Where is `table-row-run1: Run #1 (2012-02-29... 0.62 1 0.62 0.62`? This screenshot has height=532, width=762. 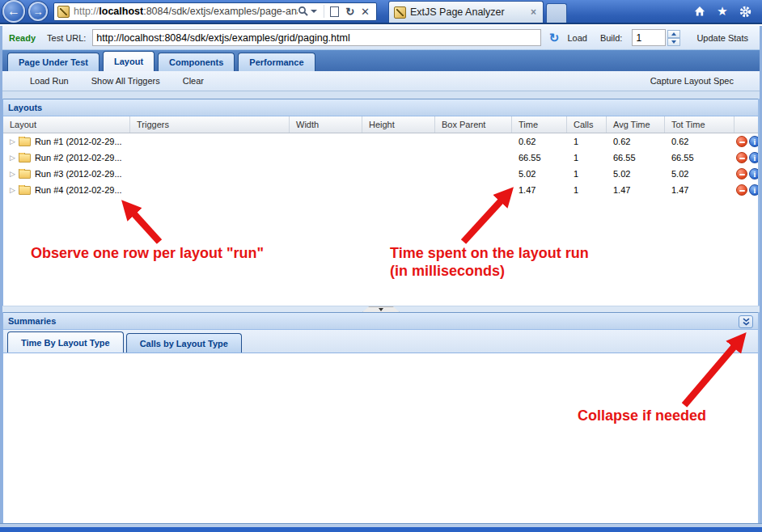 table-row-run1: Run #1 (2012-02-29... 0.62 1 0.62 0.62 is located at coordinates (380, 141).